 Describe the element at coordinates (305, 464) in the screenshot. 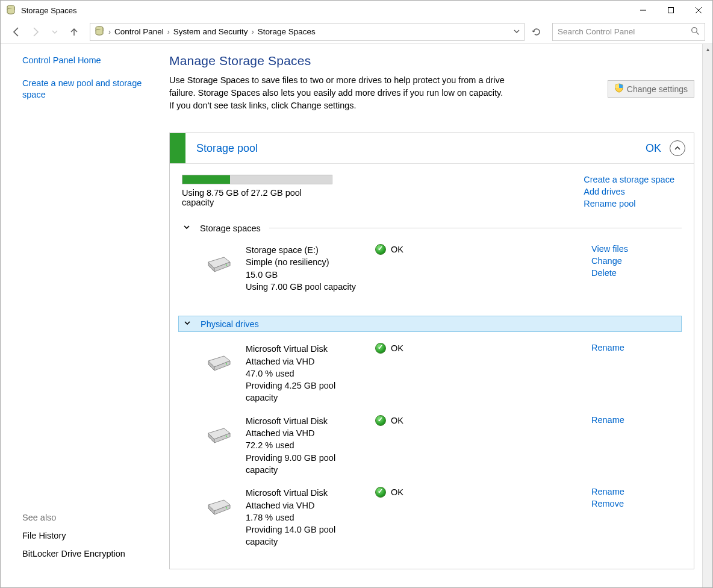

I see `info-line: Providing 9.00 GB pool capacity` at that location.